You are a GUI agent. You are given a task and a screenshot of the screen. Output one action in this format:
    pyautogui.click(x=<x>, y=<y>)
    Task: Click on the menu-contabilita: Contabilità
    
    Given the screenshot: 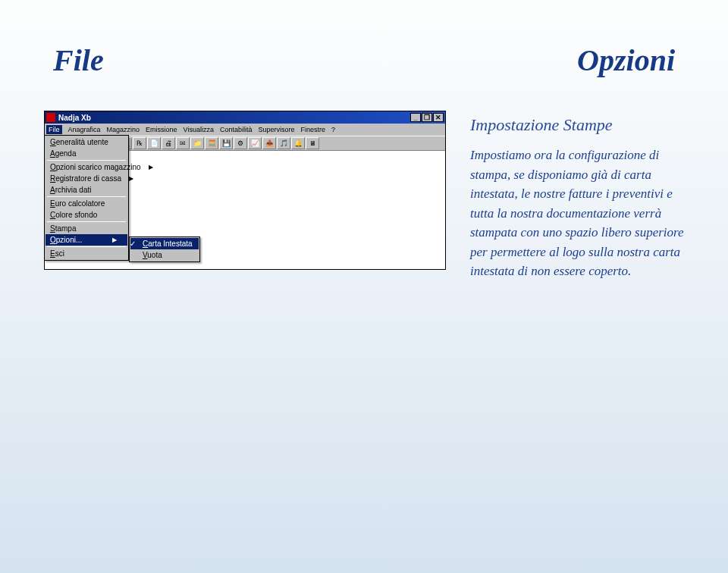 What is the action you would take?
    pyautogui.click(x=237, y=130)
    